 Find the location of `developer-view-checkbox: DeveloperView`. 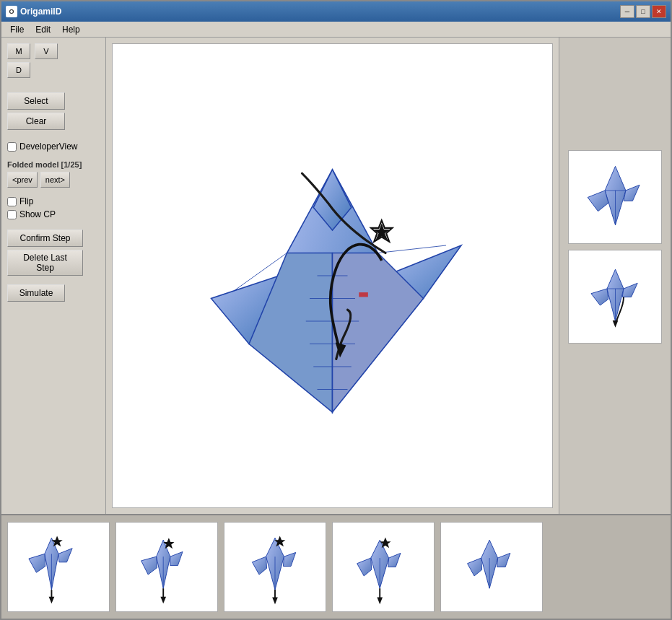

developer-view-checkbox: DeveloperView is located at coordinates (53, 147).